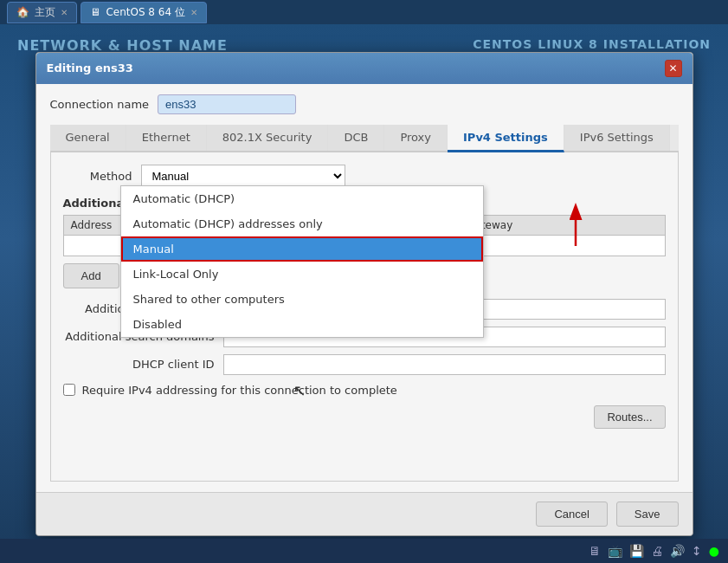  What do you see at coordinates (357, 138) in the screenshot?
I see `tab-dcb: DCB` at bounding box center [357, 138].